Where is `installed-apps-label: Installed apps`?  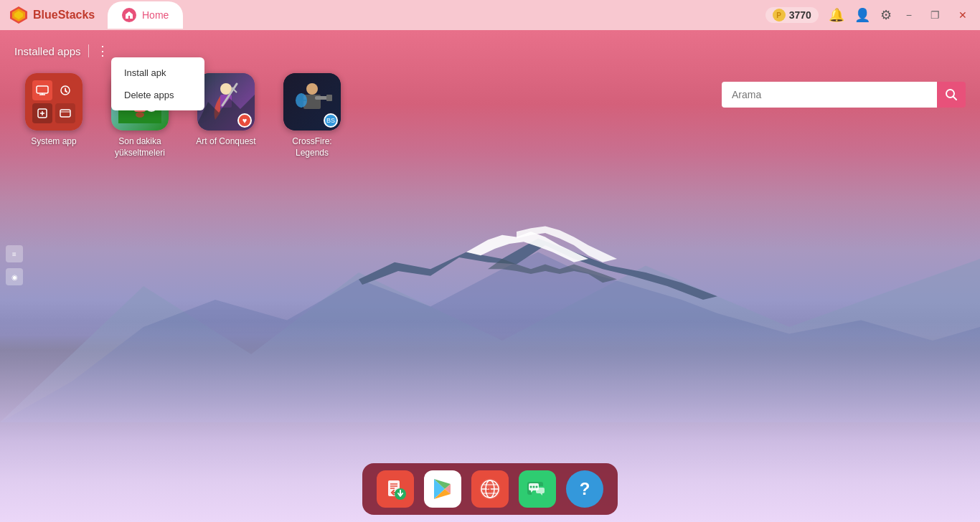 installed-apps-label: Installed apps is located at coordinates (47, 52).